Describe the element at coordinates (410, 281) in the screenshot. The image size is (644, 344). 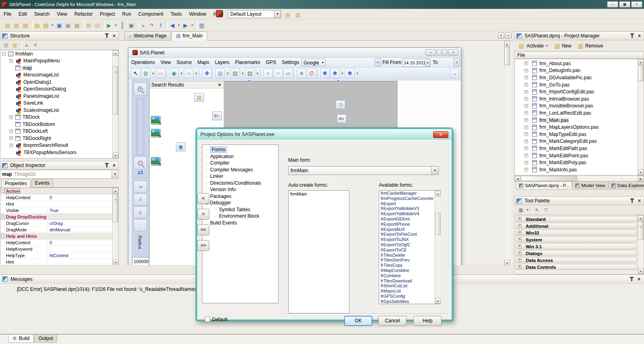
I see `available-form-item: frTilesDownload` at that location.